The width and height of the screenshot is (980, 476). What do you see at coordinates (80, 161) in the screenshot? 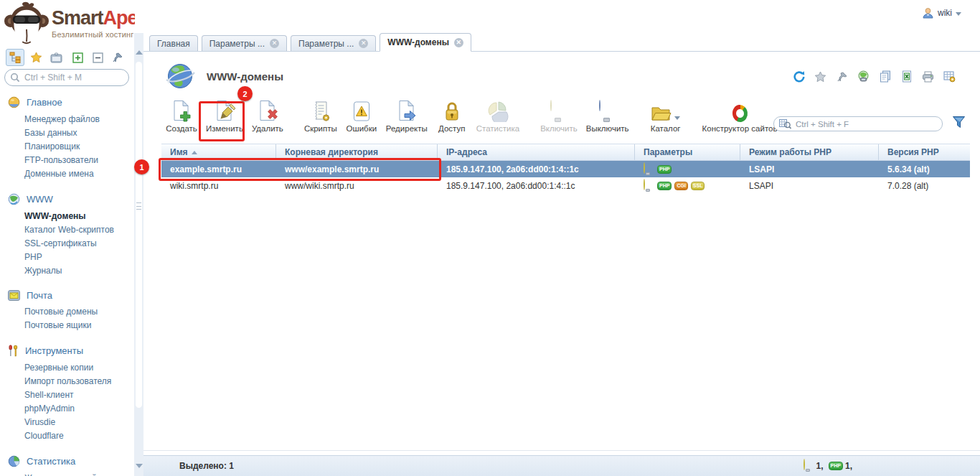
I see `sidebar-item-ftp-users: FTP-пользователи` at bounding box center [80, 161].